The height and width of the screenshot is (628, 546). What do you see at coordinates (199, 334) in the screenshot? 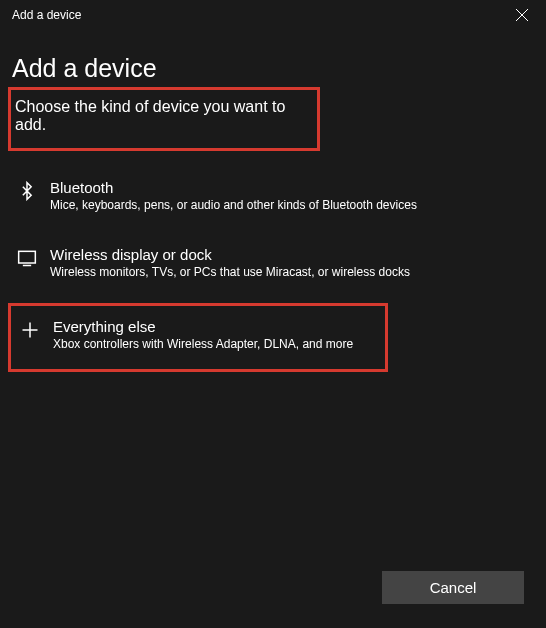
I see `option-text: Everything else Xbox controllers with Wi…` at bounding box center [199, 334].